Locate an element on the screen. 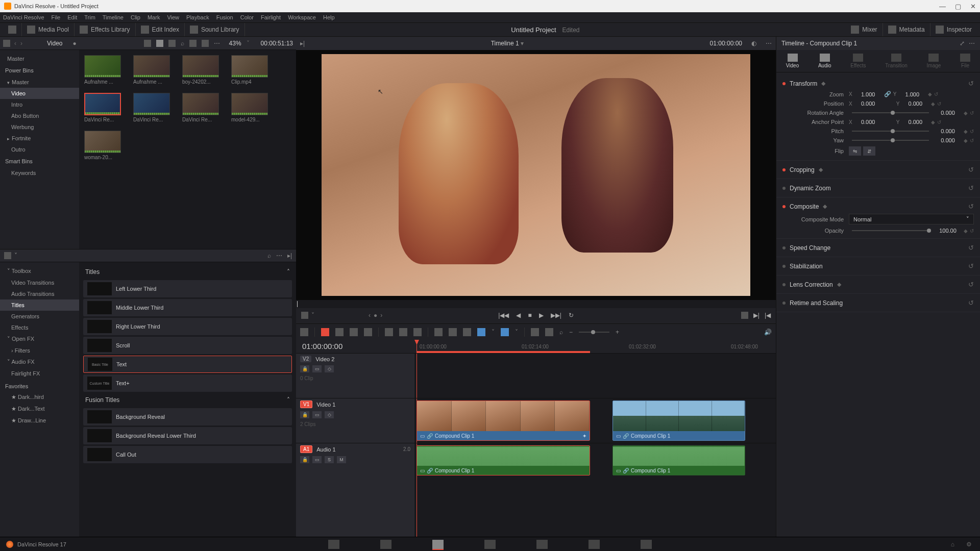  zoom-out-icon: ⌕ is located at coordinates (561, 332).